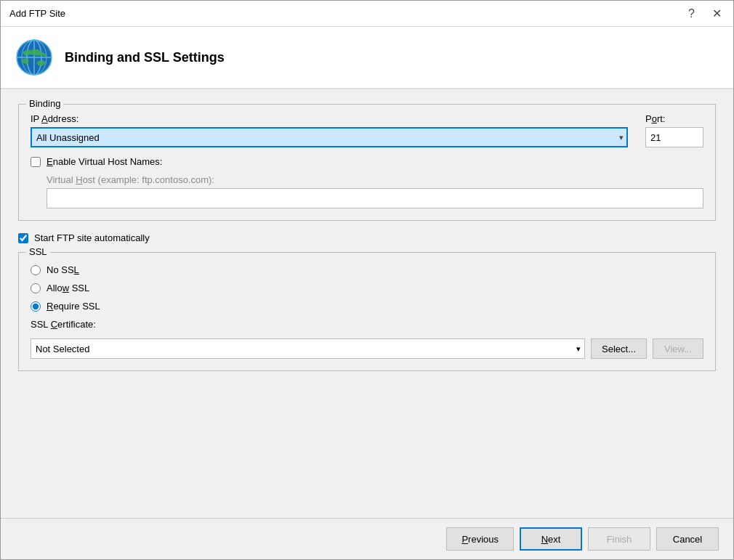 The image size is (734, 560). Describe the element at coordinates (308, 349) in the screenshot. I see `ssl-cert-select: Not Selected` at that location.